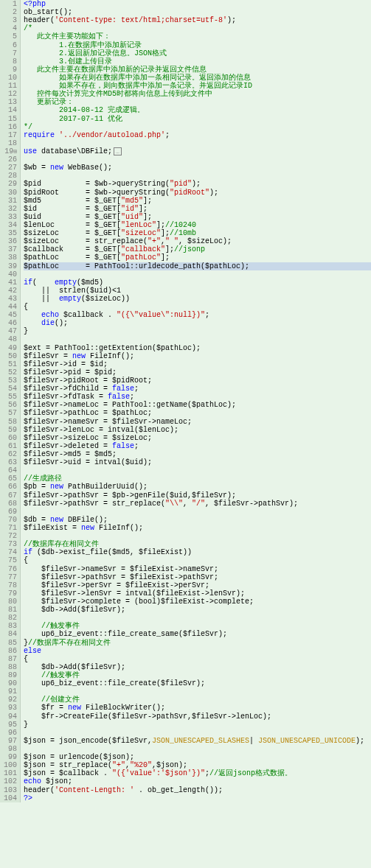 The height and width of the screenshot is (868, 371). Describe the element at coordinates (198, 765) in the screenshot. I see `code-line: $json = str_replace("+","%20",$json);` at that location.